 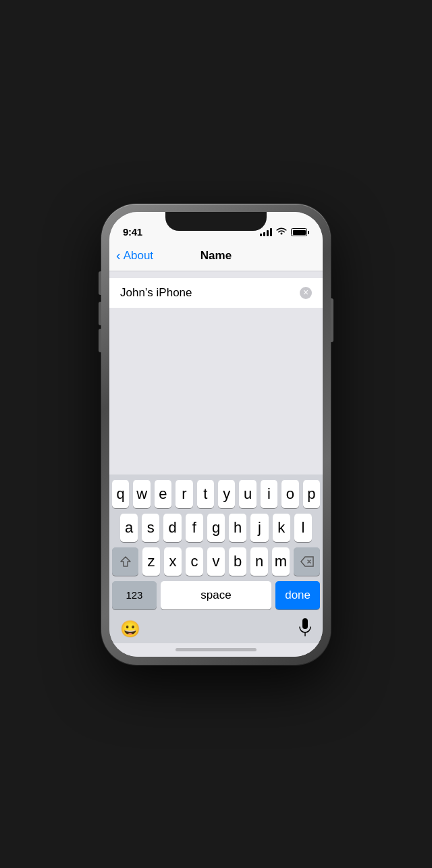 I want to click on microphone-icon, so click(x=305, y=629).